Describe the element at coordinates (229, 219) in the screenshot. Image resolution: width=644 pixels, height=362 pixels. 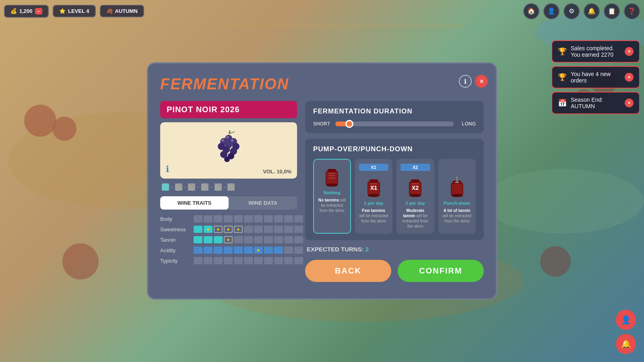
I see `trait-row-body: Body` at that location.